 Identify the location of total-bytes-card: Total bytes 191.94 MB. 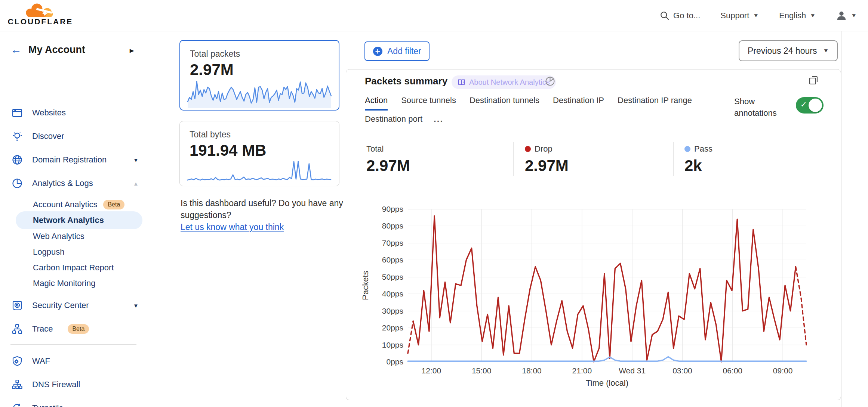
(259, 154).